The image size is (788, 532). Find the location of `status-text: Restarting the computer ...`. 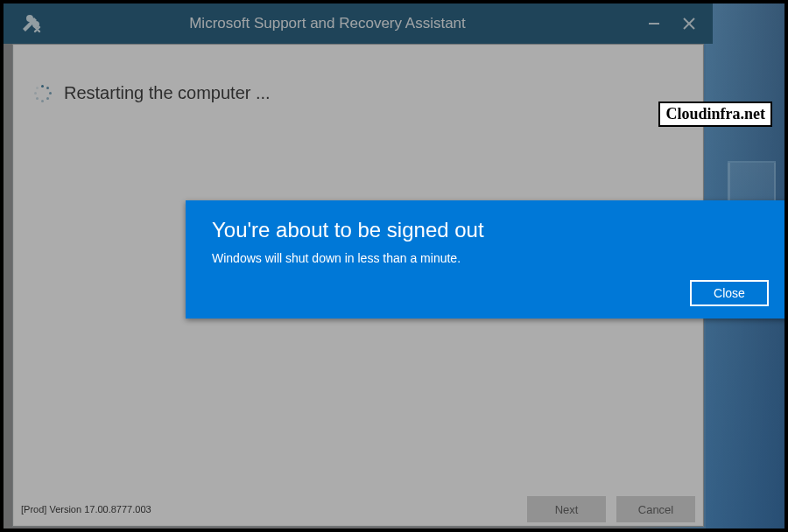

status-text: Restarting the computer ... is located at coordinates (167, 93).